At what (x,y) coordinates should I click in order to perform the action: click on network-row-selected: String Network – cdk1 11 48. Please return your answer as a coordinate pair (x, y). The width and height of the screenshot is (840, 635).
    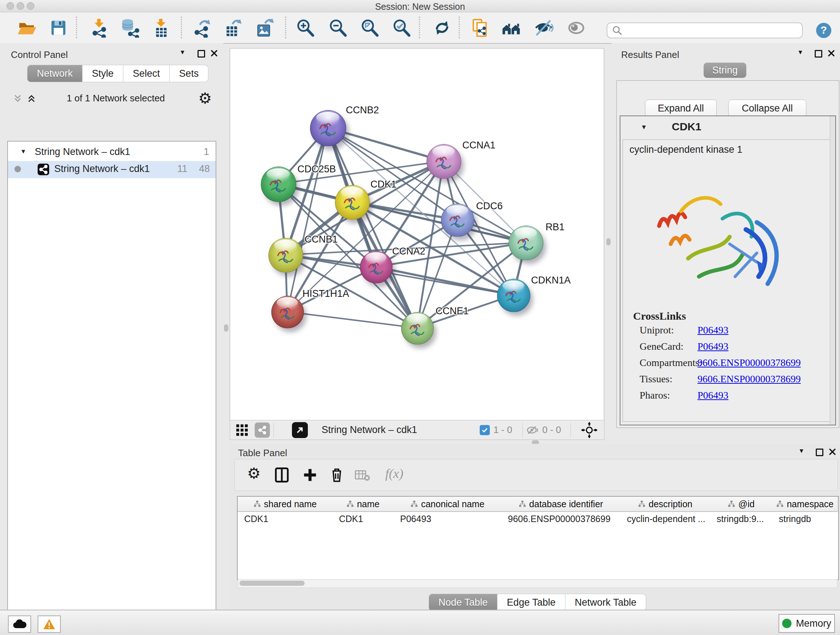
    Looking at the image, I should click on (112, 169).